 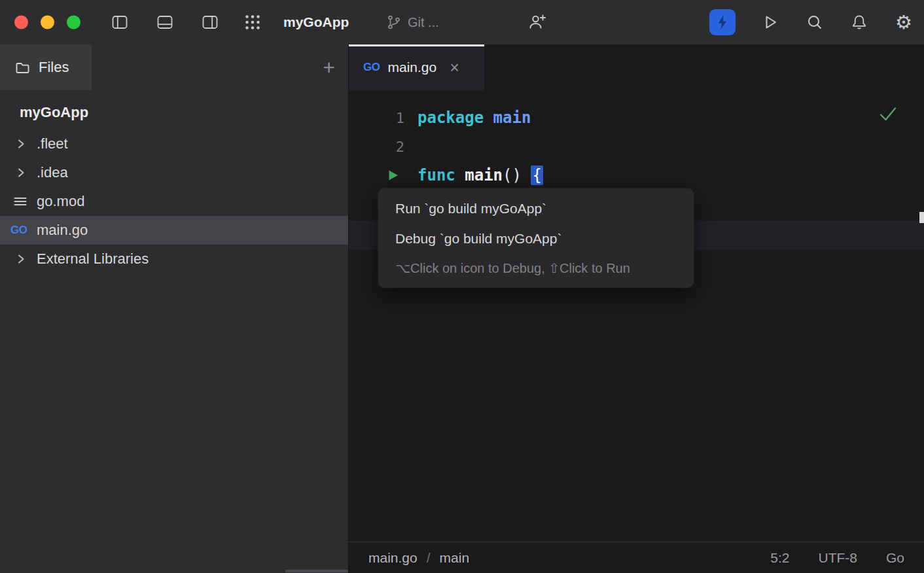 What do you see at coordinates (47, 22) in the screenshot?
I see `minimize-window-button` at bounding box center [47, 22].